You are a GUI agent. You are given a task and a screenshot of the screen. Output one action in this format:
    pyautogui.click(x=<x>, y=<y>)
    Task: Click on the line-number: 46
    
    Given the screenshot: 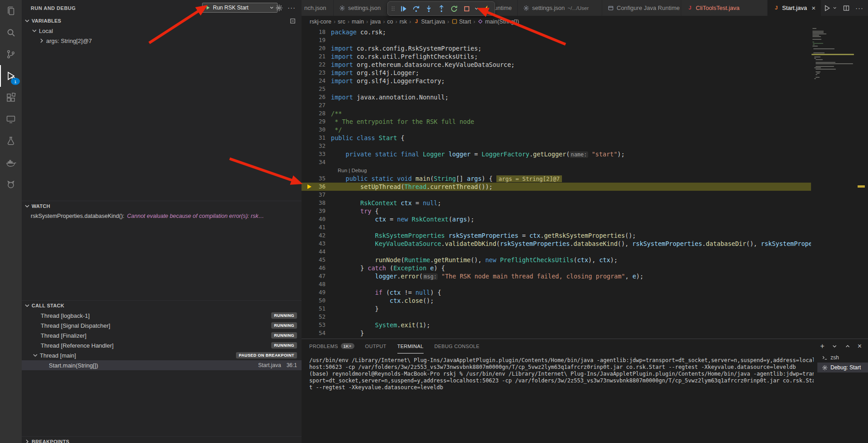 What is the action you would take?
    pyautogui.click(x=314, y=268)
    